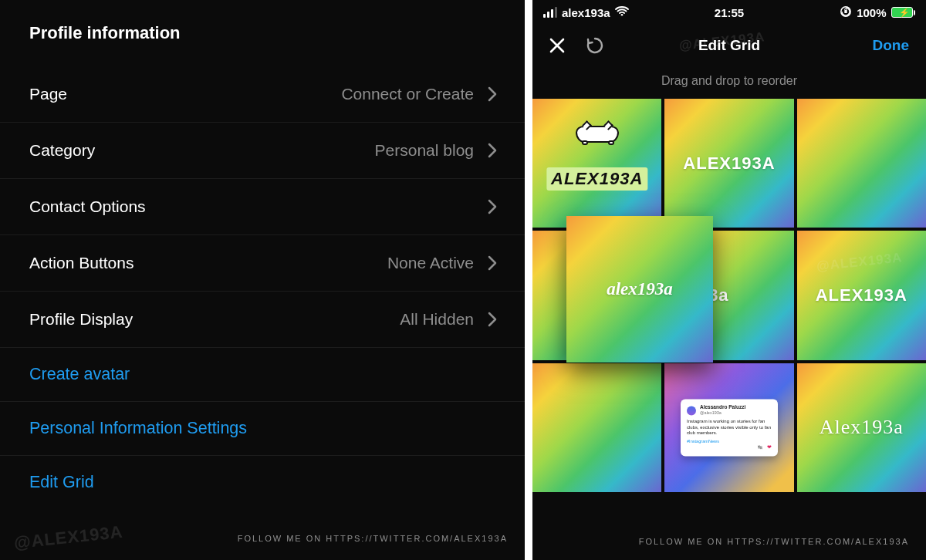 The height and width of the screenshot is (560, 926). What do you see at coordinates (640, 289) in the screenshot?
I see `tile-label: alex193a` at bounding box center [640, 289].